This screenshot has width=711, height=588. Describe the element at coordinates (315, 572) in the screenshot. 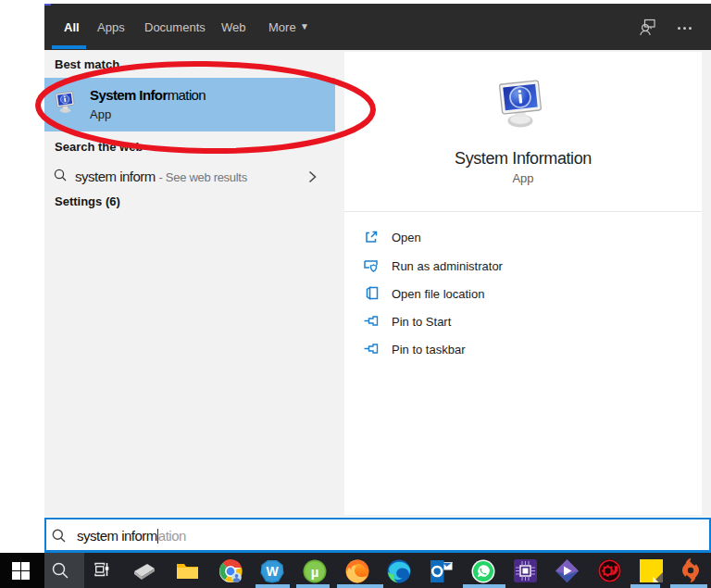

I see `svg-text: µ` at that location.